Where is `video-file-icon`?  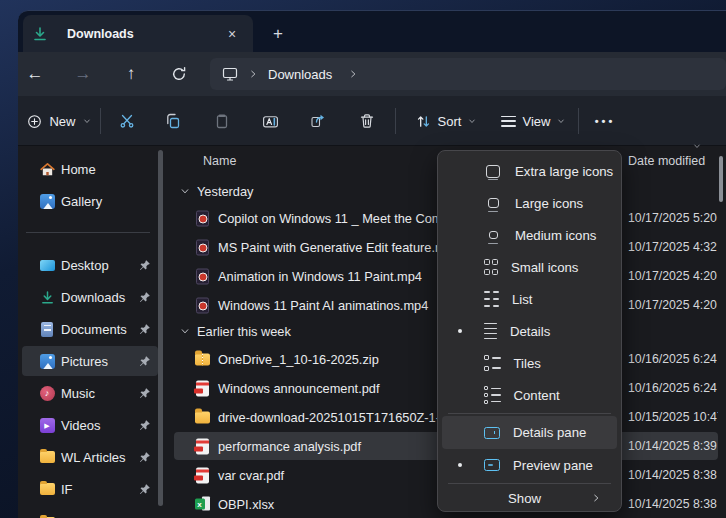 video-file-icon is located at coordinates (202, 218).